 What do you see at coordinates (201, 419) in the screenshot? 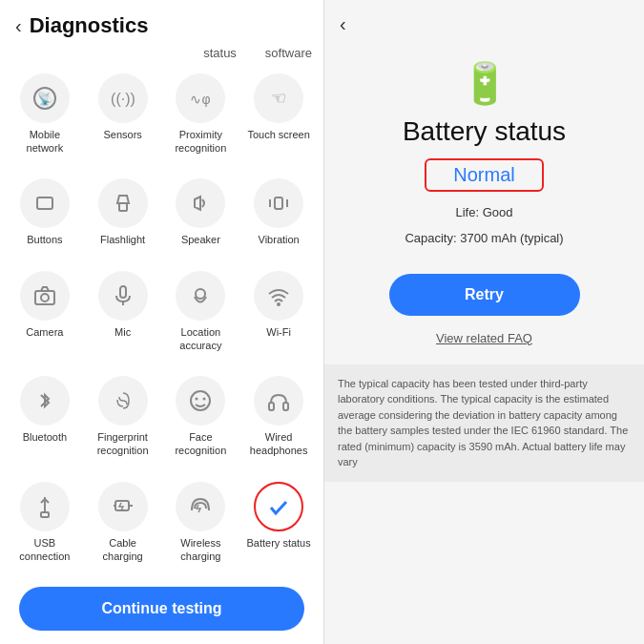
I see `grid-item-face-recognition: Face recognition` at bounding box center [201, 419].